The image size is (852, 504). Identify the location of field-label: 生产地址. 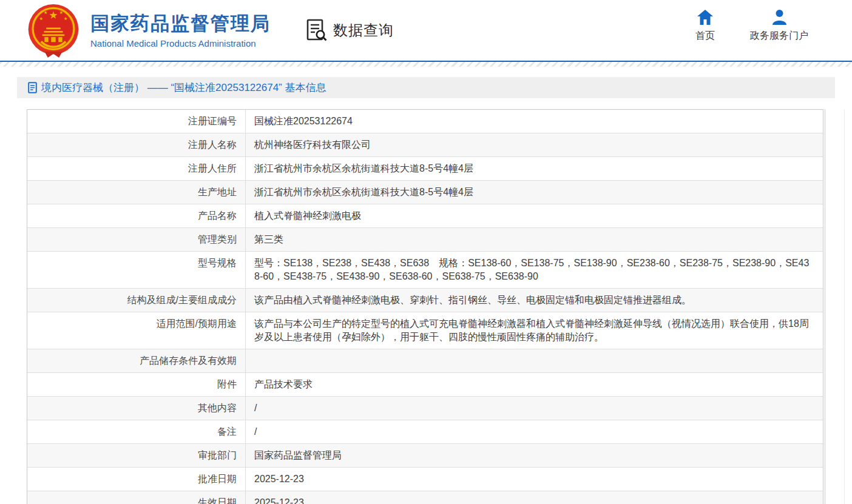
(137, 192).